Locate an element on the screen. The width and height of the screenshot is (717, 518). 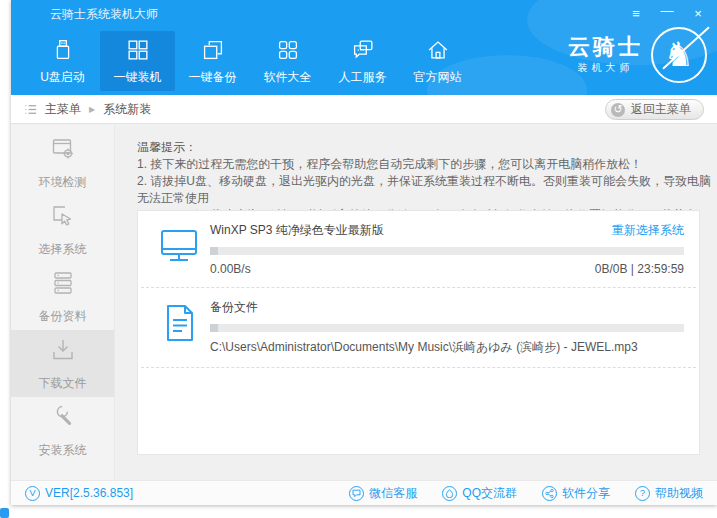
tips-title: 温馨提示： is located at coordinates (427, 148).